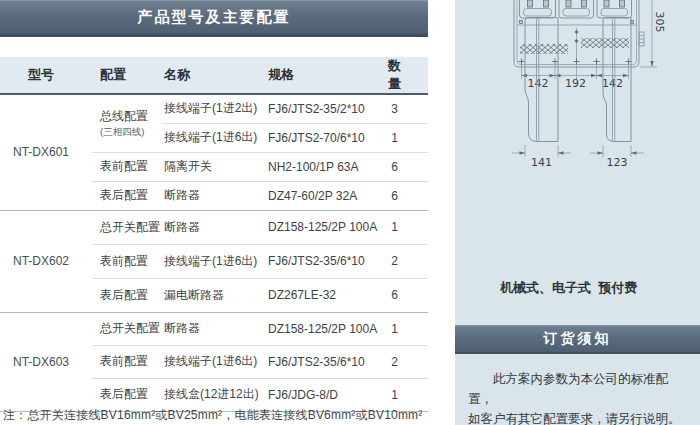 The height and width of the screenshot is (425, 700). I want to click on section-title-bar: 产品型号及主要配置, so click(214, 18).